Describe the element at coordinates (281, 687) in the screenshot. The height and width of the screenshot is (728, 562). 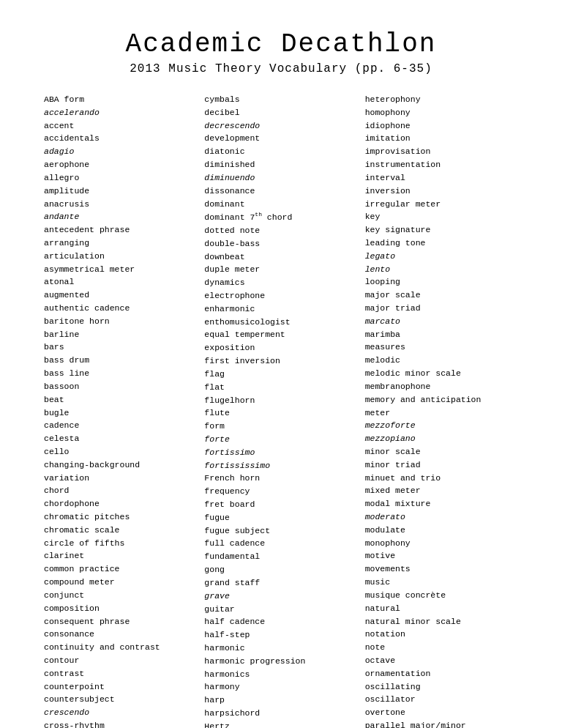
I see `list-item: harmony` at that location.